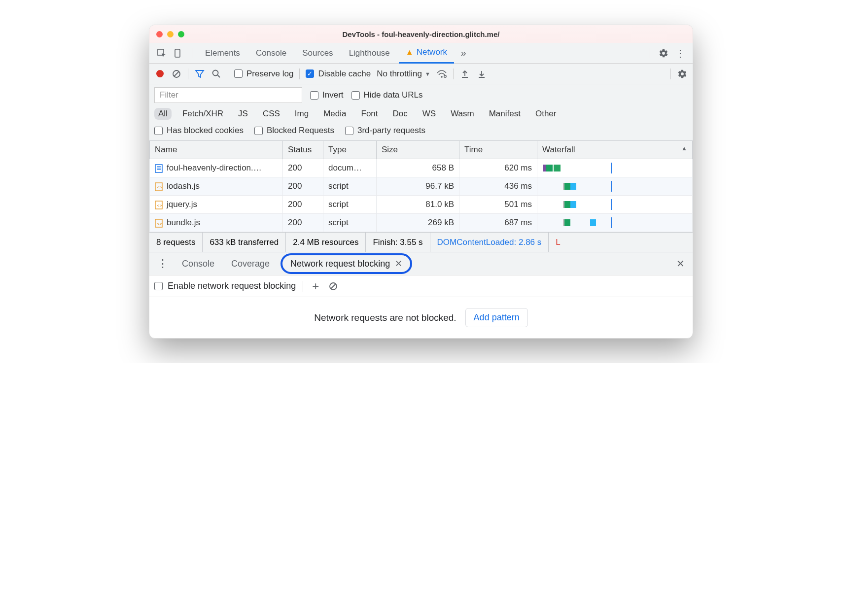 Image resolution: width=842 pixels, height=616 pixels. I want to click on upload-har-icon, so click(465, 74).